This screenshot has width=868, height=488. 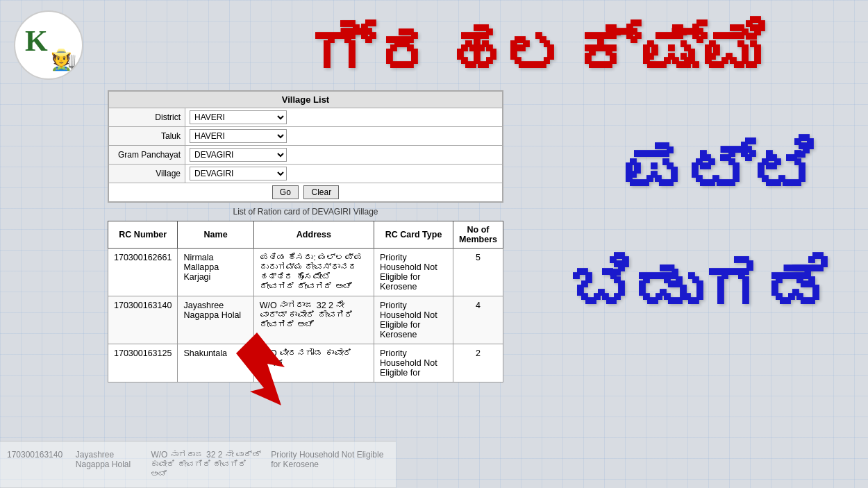 What do you see at coordinates (344, 136) in the screenshot?
I see `taluk-cell: HAVERI` at bounding box center [344, 136].